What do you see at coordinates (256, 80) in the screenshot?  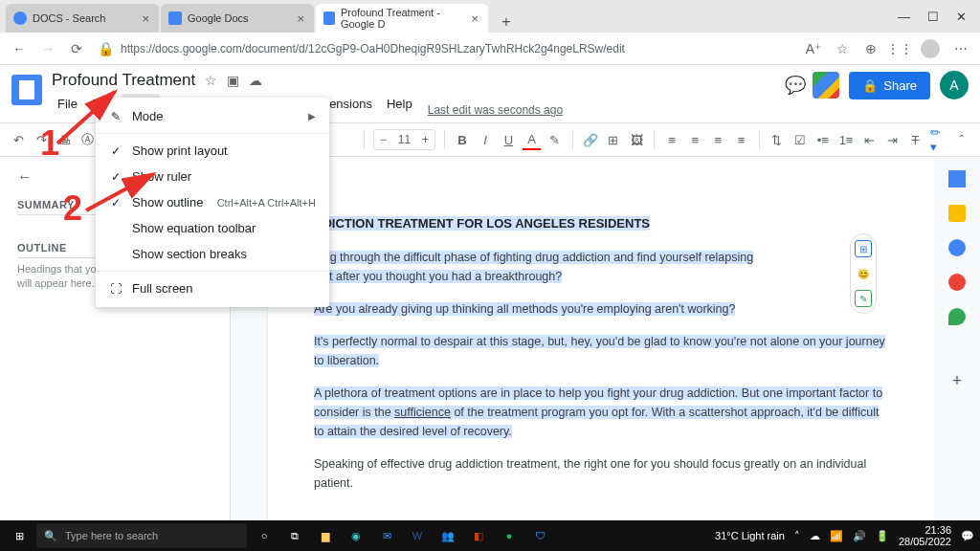 I see `cloud-icon: ☁` at bounding box center [256, 80].